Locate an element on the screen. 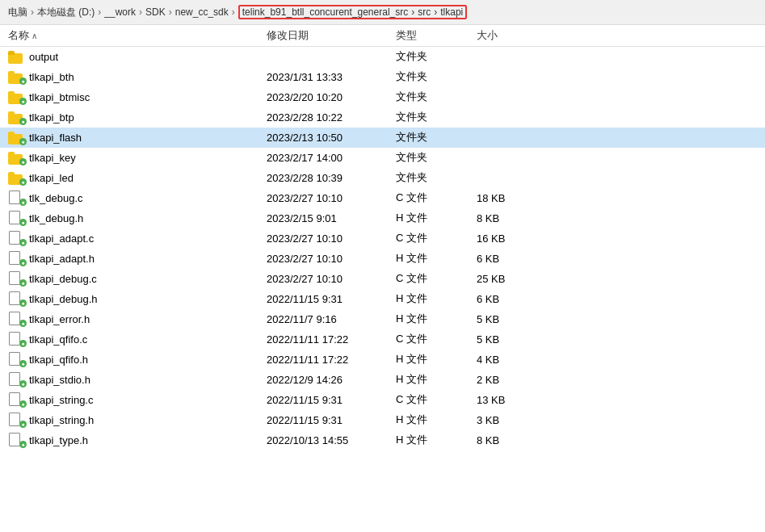 The image size is (765, 532). file-name: tlkapi_adapt.c is located at coordinates (61, 239).